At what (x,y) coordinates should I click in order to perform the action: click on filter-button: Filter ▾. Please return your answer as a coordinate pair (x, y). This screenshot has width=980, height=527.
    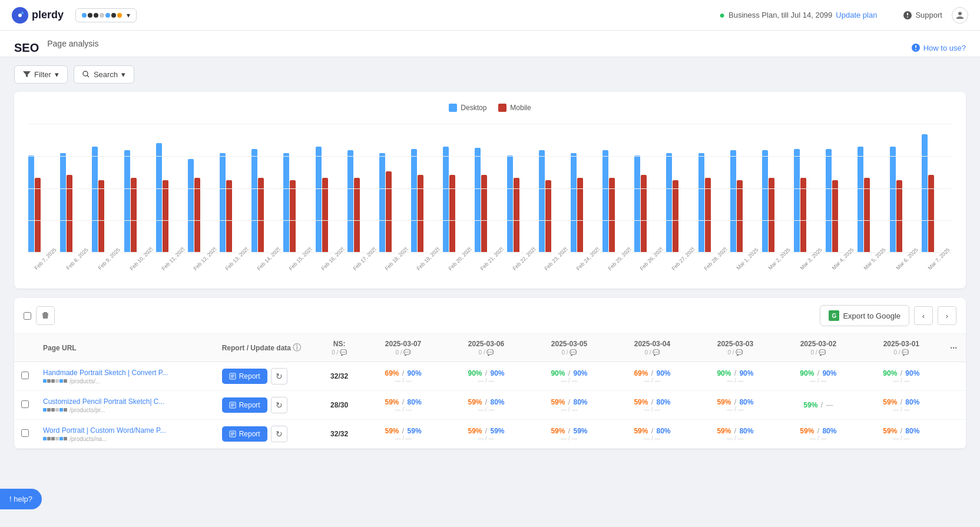
    Looking at the image, I should click on (41, 74).